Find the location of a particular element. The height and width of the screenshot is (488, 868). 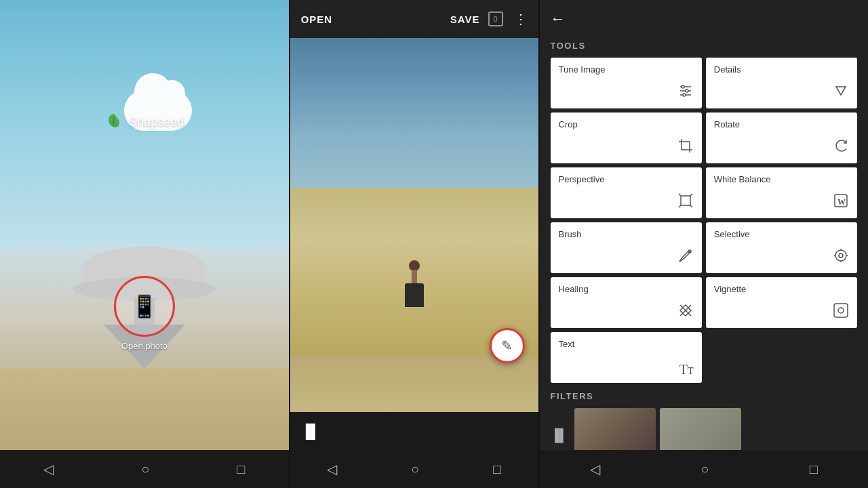

crop-icon is located at coordinates (686, 148).